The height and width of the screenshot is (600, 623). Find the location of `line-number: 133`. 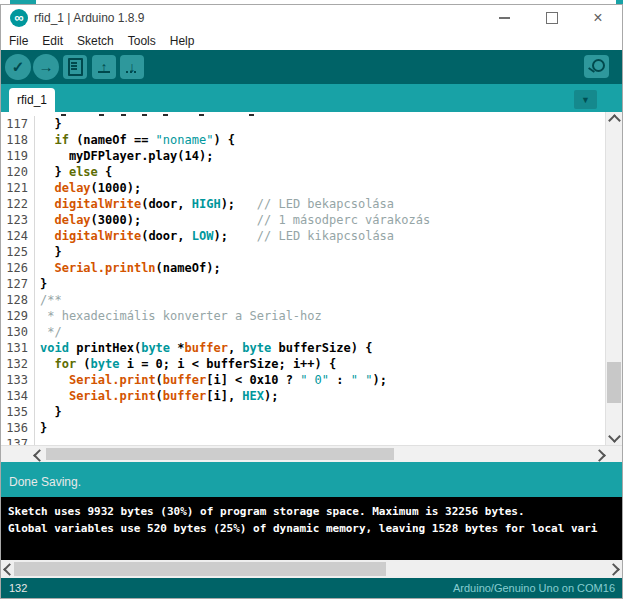

line-number: 133 is located at coordinates (18, 380).